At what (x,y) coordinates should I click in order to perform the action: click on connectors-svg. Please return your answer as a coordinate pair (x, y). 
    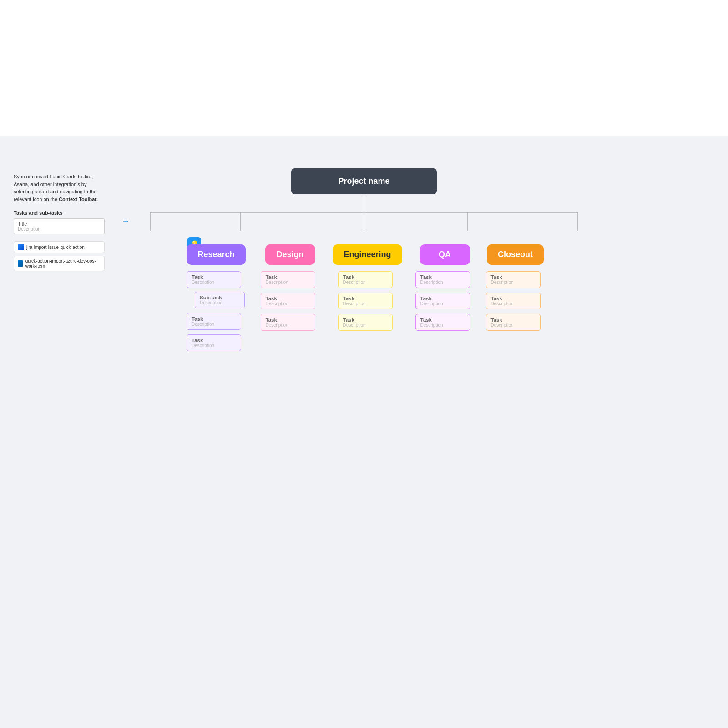
    Looking at the image, I should click on (364, 219).